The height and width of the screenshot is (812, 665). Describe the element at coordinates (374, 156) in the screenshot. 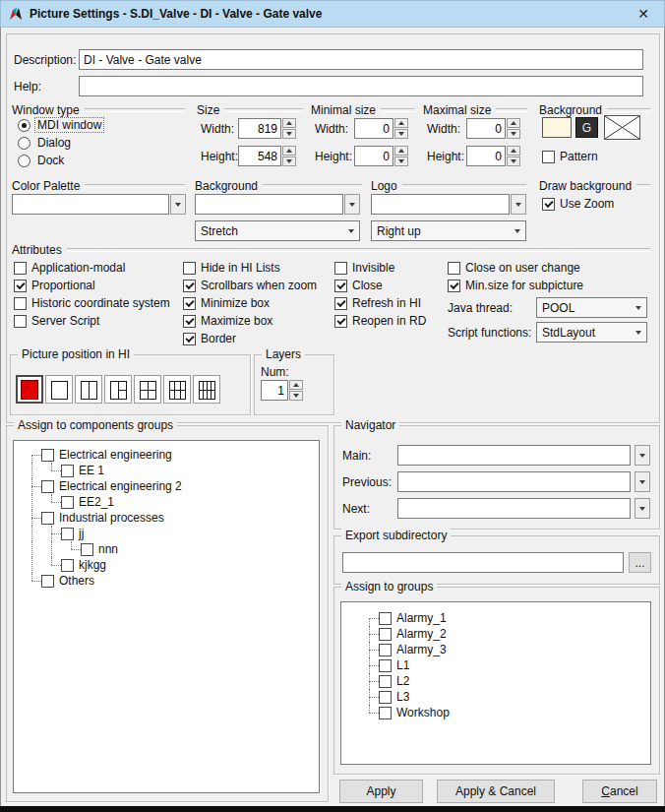

I see `min-height-input` at that location.